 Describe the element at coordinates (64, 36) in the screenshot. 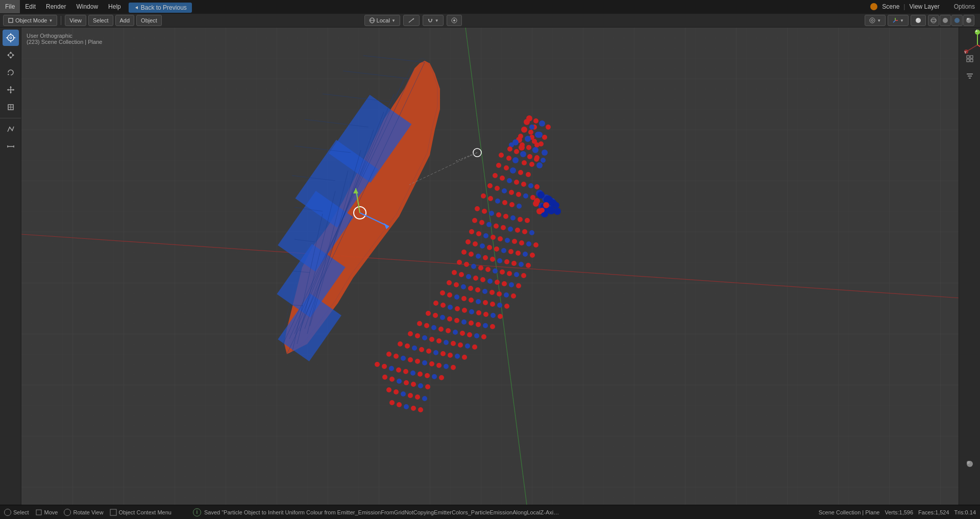

I see `view-type-label: User Orthographic` at that location.